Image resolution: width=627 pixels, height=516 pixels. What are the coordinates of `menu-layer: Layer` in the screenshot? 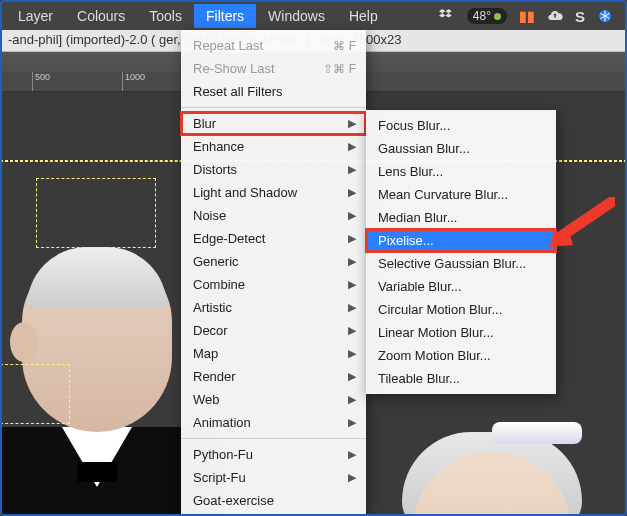 It's located at (36, 16).